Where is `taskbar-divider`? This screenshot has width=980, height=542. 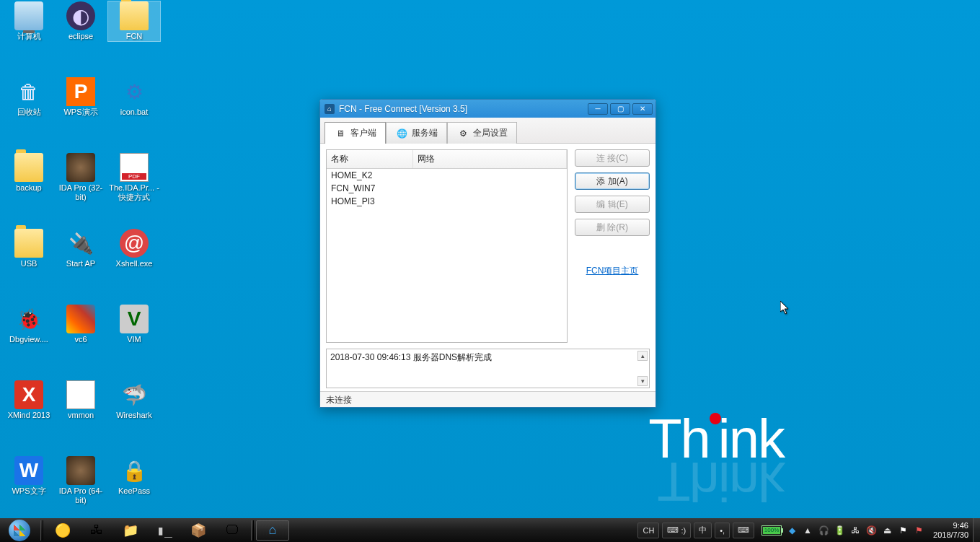
taskbar-divider is located at coordinates (42, 530).